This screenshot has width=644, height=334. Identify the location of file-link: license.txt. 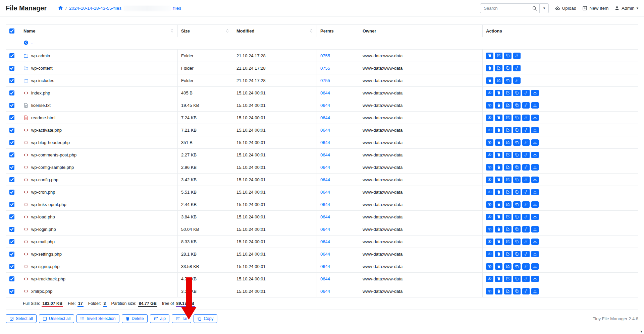
(99, 105).